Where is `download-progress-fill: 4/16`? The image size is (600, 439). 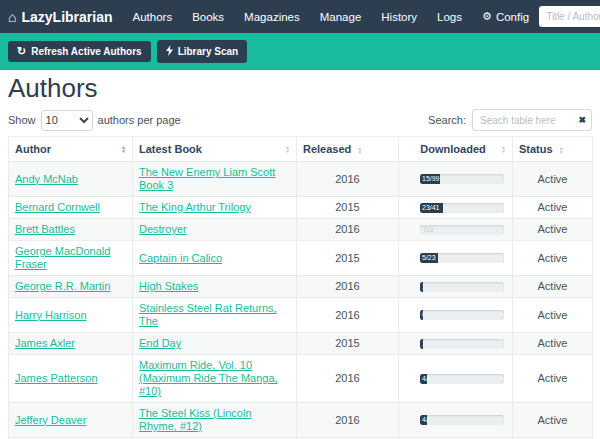
download-progress-fill: 4/16 is located at coordinates (424, 420).